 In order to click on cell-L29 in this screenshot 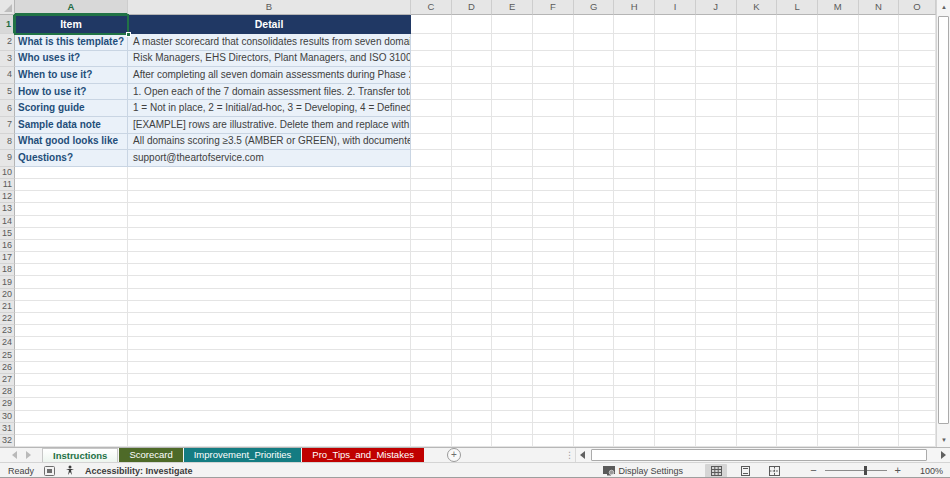, I will do `click(798, 404)`.